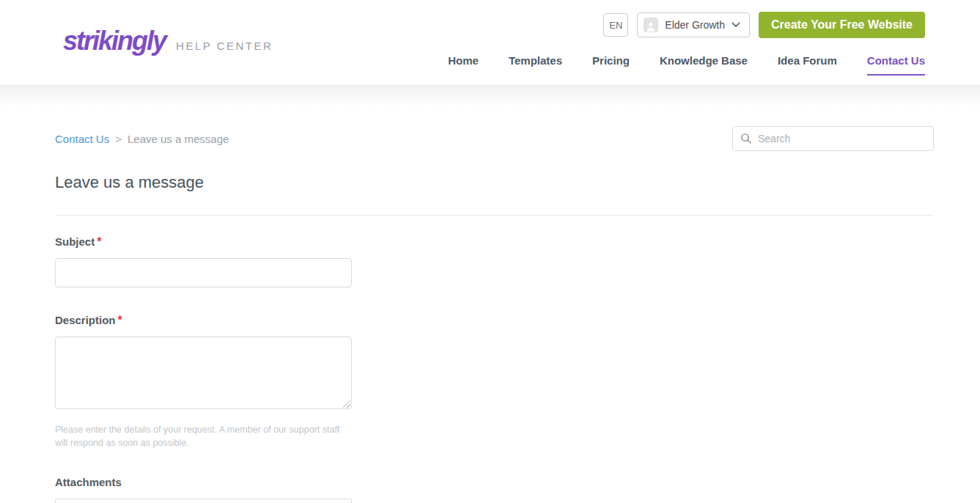  Describe the element at coordinates (746, 139) in the screenshot. I see `search-icon` at that location.